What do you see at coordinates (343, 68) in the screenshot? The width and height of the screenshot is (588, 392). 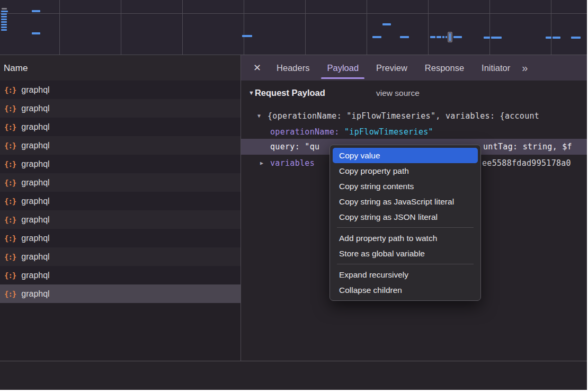 I see `tab-payload: Payload` at bounding box center [343, 68].